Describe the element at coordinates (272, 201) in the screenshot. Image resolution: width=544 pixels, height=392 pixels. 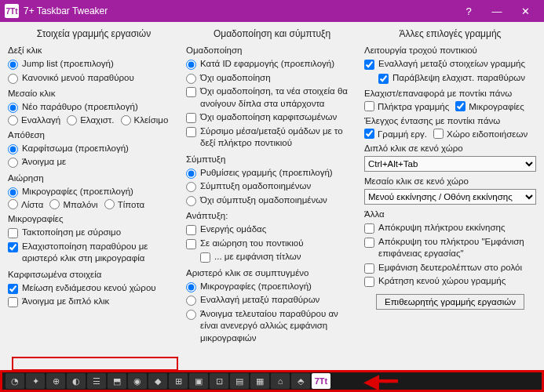
I see `opt-no-combine: Όχι σύμπτυξη ομαδοποιημένων` at that location.